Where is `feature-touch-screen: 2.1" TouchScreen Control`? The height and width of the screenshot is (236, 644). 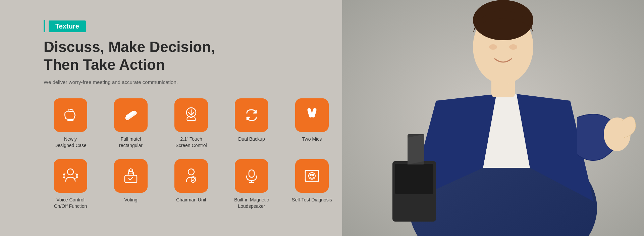
feature-touch-screen: 2.1" TouchScreen Control is located at coordinates (191, 124).